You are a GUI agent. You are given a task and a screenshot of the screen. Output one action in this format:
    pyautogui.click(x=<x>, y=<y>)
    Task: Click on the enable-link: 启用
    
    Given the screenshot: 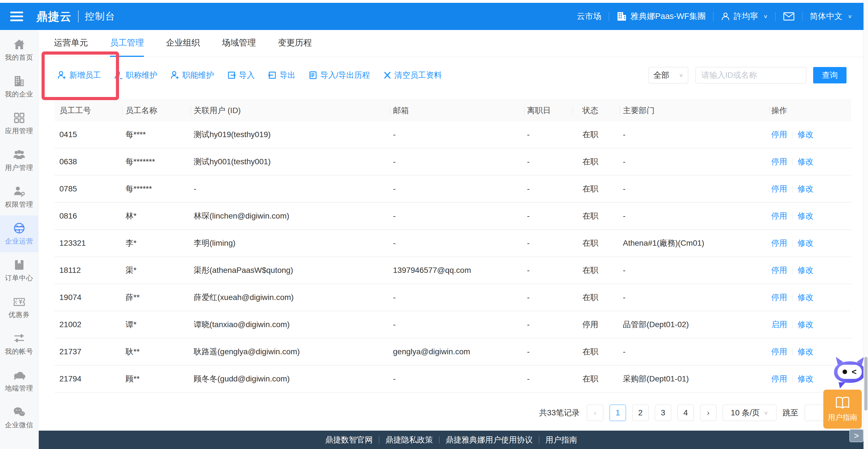 What is the action you would take?
    pyautogui.click(x=779, y=325)
    